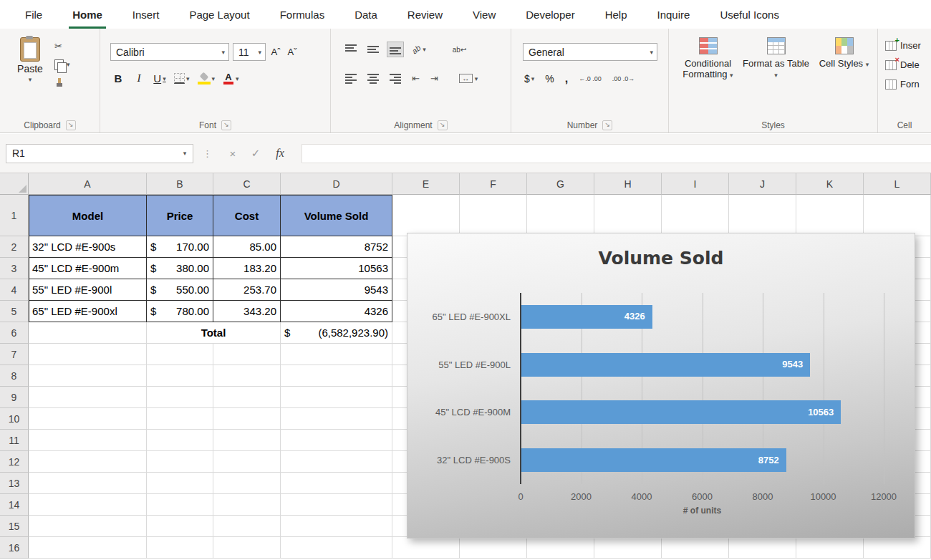 This screenshot has width=931, height=560. What do you see at coordinates (34, 14) in the screenshot?
I see `tab-file: File` at bounding box center [34, 14].